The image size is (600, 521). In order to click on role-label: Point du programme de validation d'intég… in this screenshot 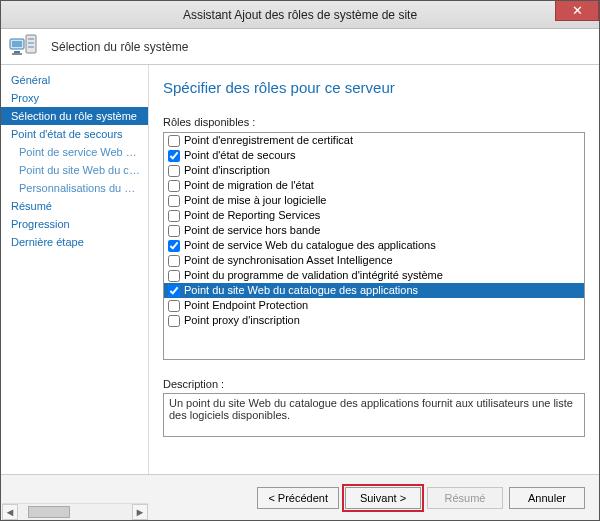, I will do `click(314, 276)`.